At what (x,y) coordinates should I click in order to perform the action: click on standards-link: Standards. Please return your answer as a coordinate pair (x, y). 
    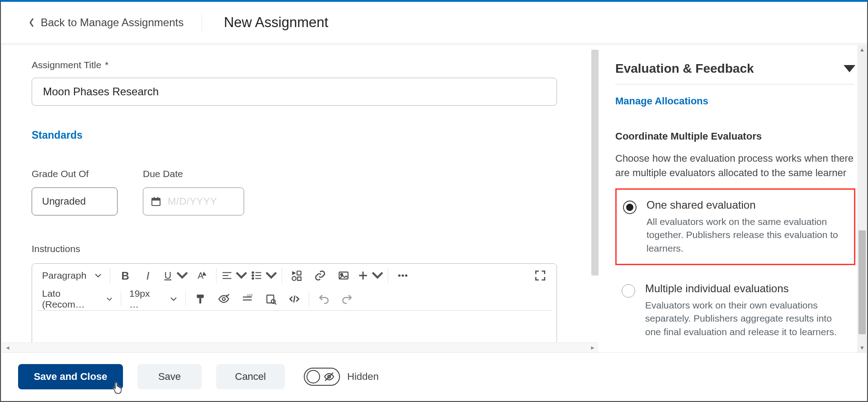
    Looking at the image, I should click on (57, 136).